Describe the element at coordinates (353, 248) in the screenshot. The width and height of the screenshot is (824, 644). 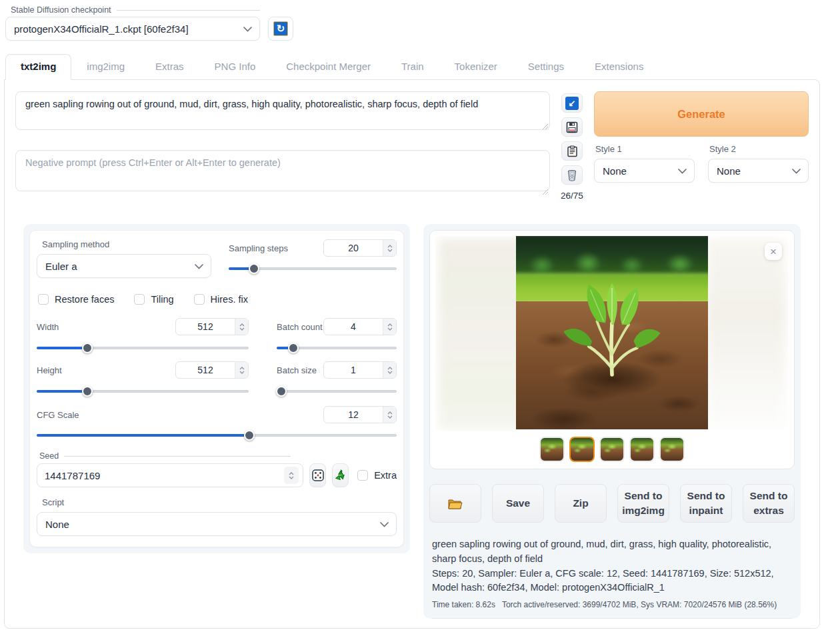
I see `sampling-steps-value: 20` at that location.